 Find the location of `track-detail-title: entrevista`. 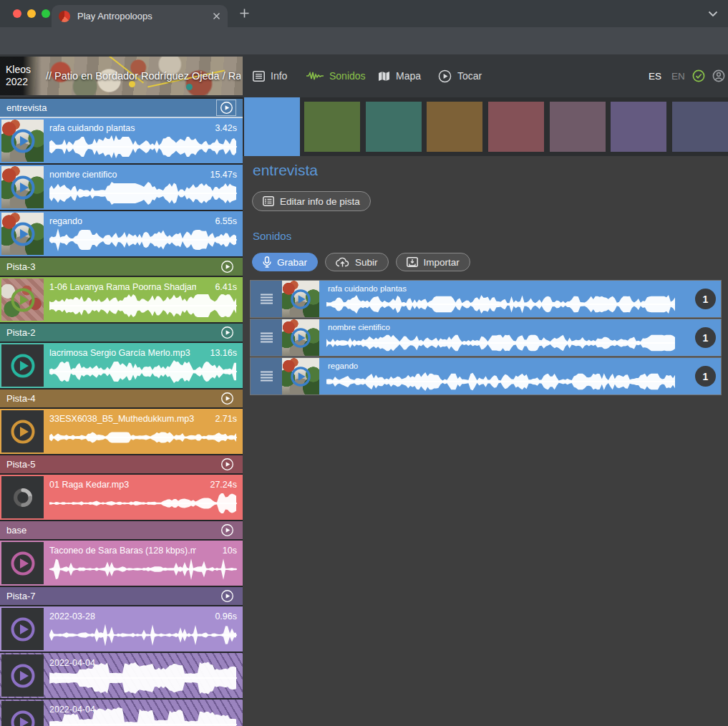

track-detail-title: entrevista is located at coordinates (285, 170).